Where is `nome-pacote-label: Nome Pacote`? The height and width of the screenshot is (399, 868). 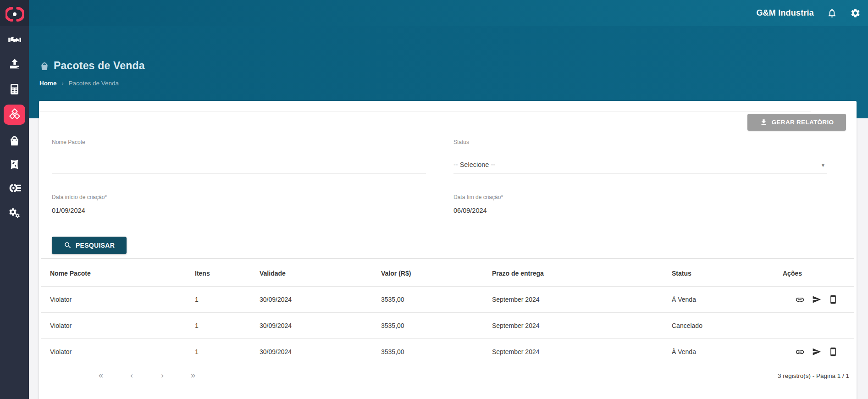 nome-pacote-label: Nome Pacote is located at coordinates (239, 142).